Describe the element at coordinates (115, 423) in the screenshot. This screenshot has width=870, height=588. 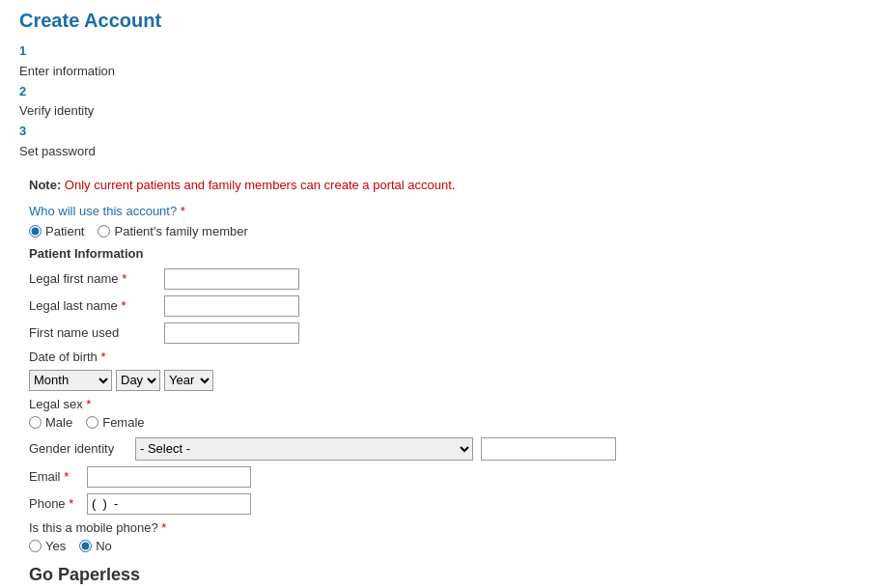
I see `female-option: Female` at that location.